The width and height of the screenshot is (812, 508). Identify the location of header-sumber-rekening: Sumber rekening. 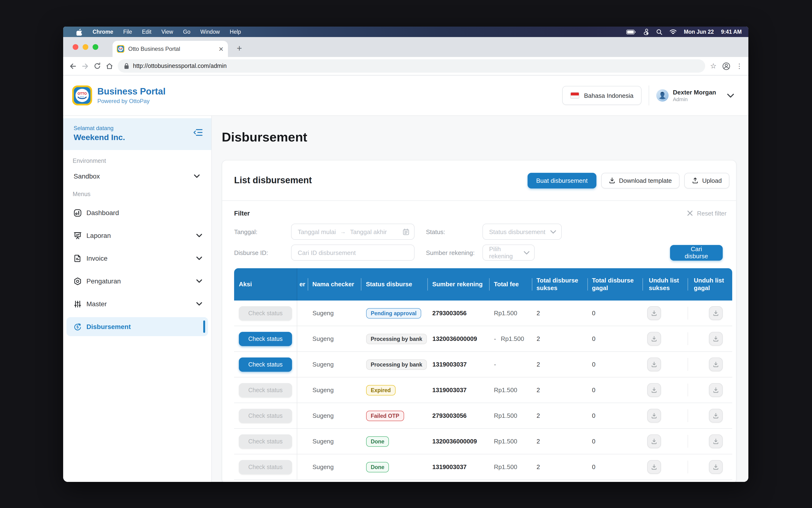
(458, 284).